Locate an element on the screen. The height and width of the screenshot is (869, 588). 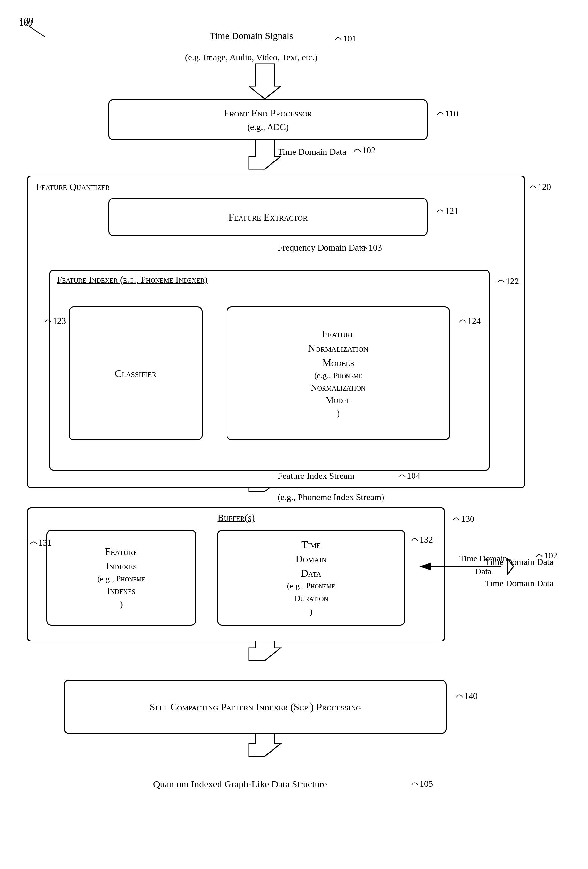
ref-110-svg: 110 is located at coordinates (455, 115).